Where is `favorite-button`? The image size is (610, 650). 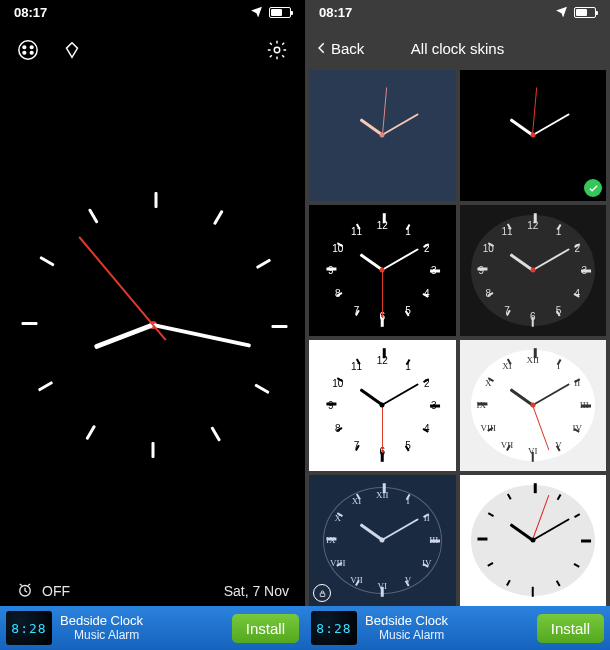
favorite-button is located at coordinates (72, 50).